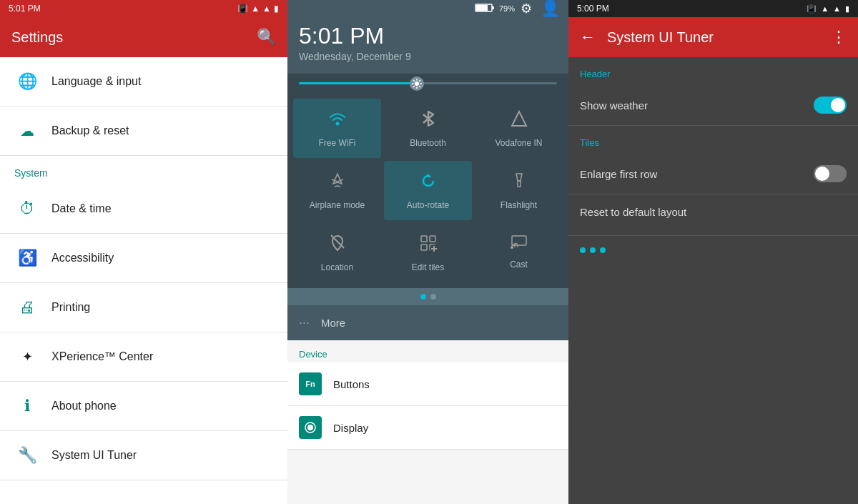 The image size is (858, 504). I want to click on printing-icon: 🖨, so click(27, 307).